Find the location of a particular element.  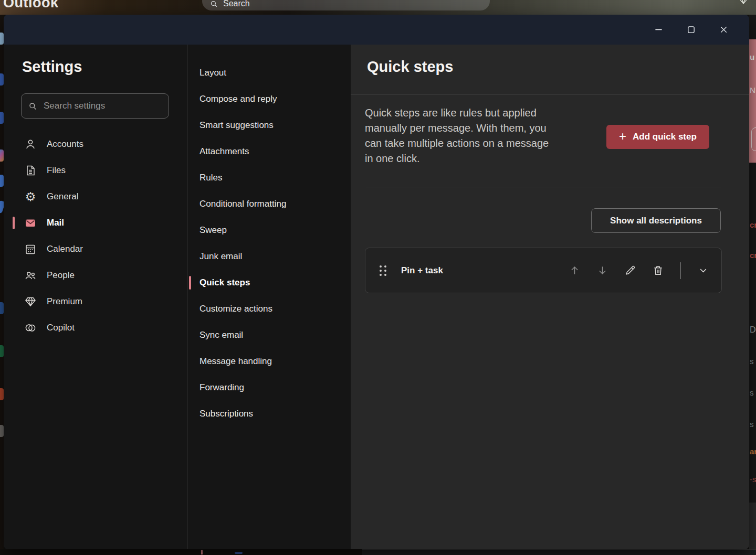

settings-search-box is located at coordinates (95, 106).